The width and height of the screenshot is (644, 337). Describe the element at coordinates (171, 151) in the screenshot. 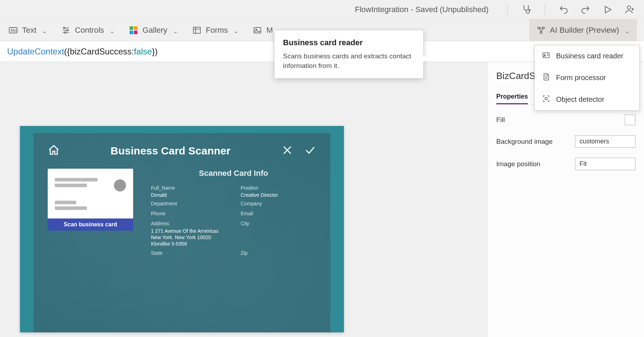

I see `app-screen-title: Business Card Scanner` at that location.